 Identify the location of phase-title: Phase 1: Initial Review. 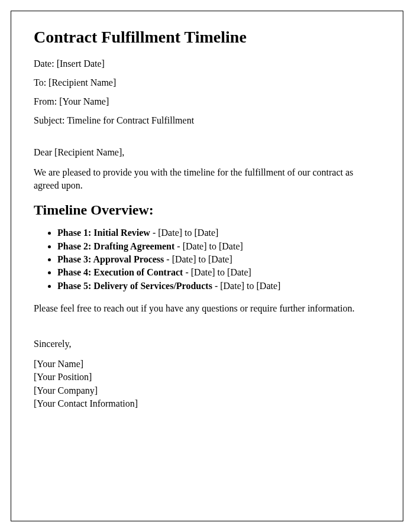
(104, 233).